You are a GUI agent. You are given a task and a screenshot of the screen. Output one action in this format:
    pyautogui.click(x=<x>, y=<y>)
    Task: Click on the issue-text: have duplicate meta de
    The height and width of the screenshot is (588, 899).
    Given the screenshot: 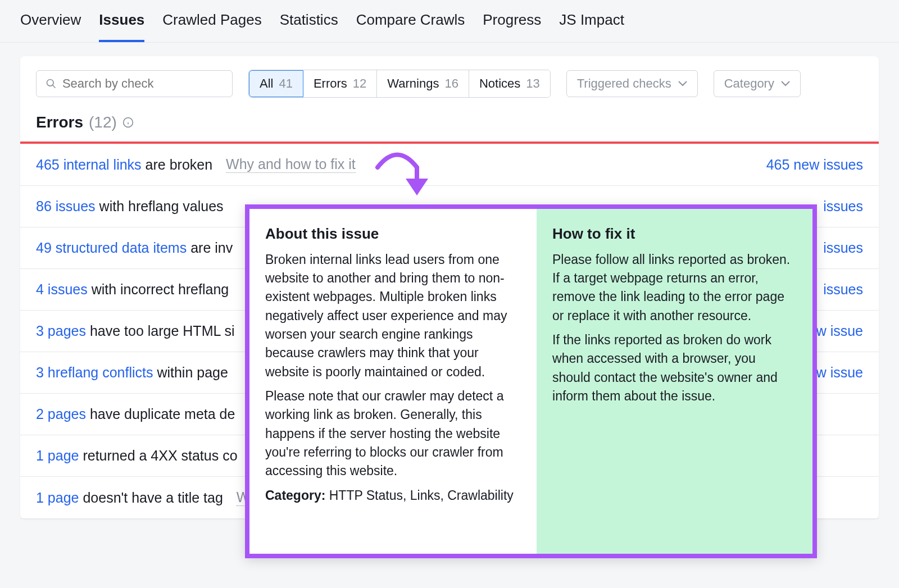 What is the action you would take?
    pyautogui.click(x=161, y=414)
    